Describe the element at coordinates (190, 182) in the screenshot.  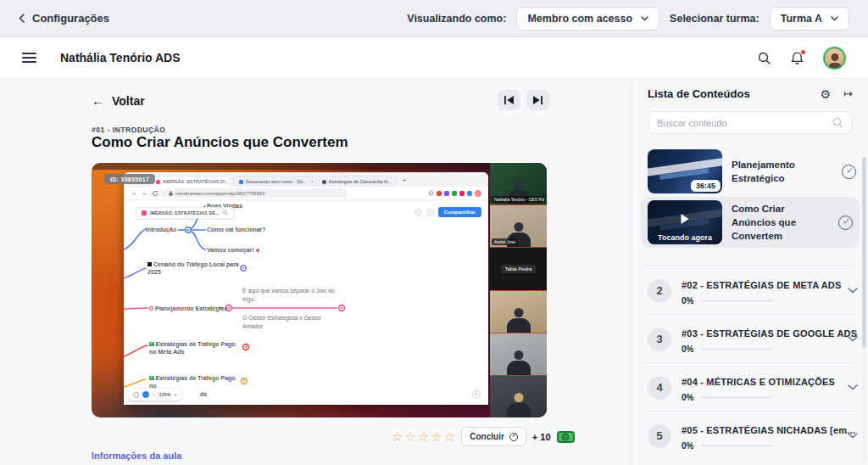
I see `browser-tab: IMERSÃO: ESTRATÉGIAS DI...×` at that location.